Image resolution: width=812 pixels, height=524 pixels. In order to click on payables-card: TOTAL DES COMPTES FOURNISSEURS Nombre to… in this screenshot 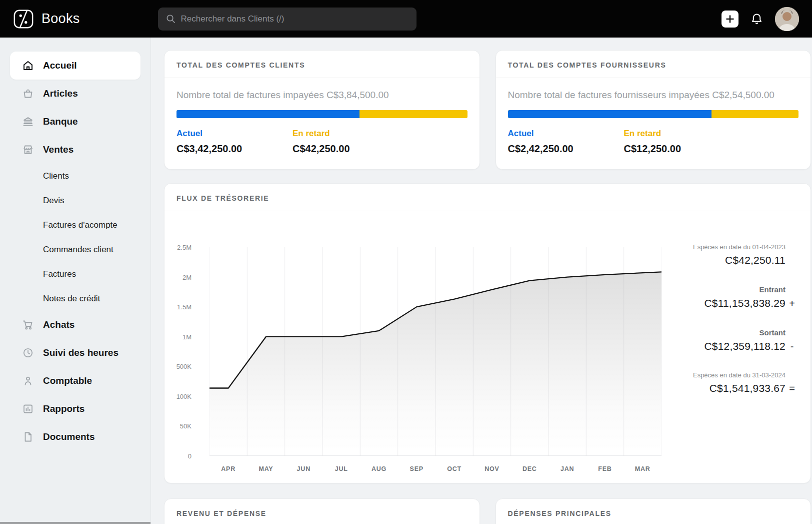, I will do `click(654, 110)`.